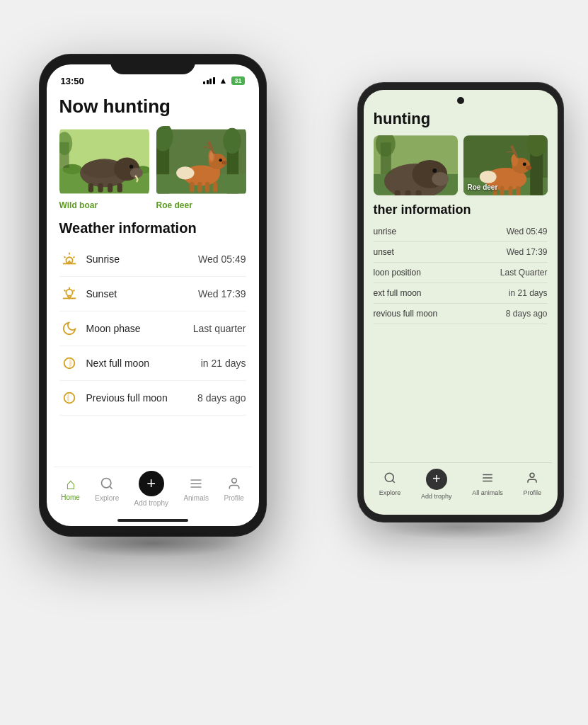 This screenshot has width=588, height=725. I want to click on sunset-row: Sunset Wed 17:39, so click(153, 295).